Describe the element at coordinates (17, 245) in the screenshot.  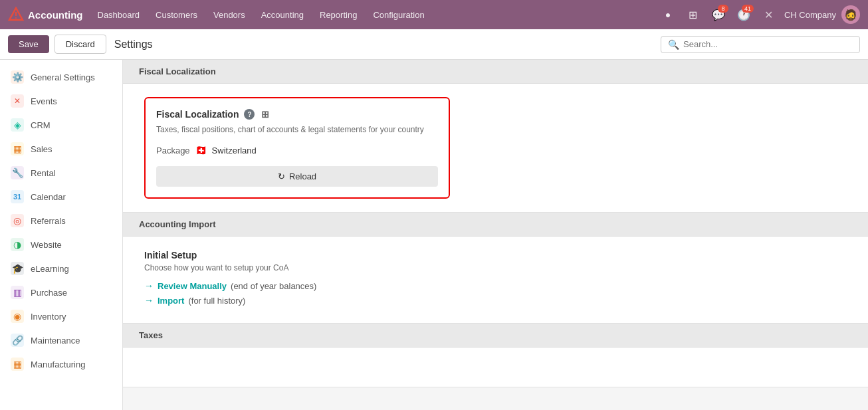
I see `website-icon: ◑` at that location.